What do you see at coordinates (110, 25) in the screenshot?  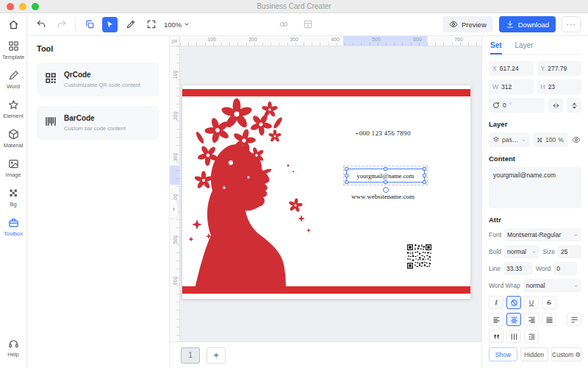 I see `select-tool-button` at bounding box center [110, 25].